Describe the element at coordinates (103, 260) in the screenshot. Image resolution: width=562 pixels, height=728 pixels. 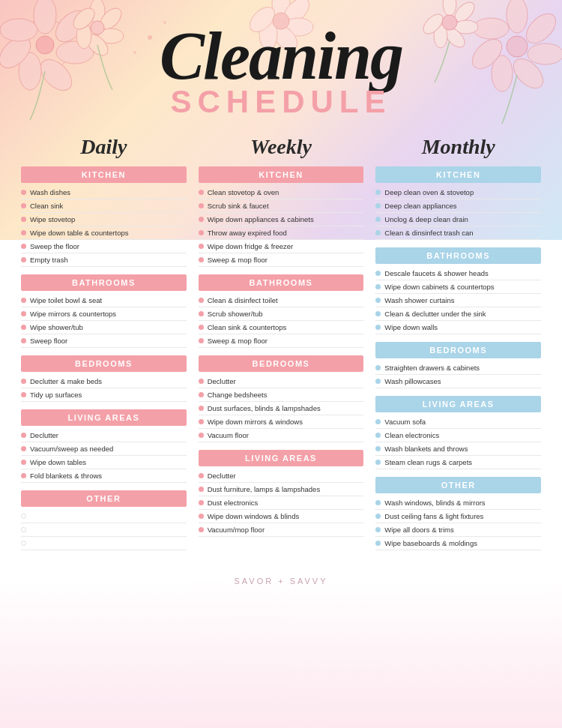
I see `list-item: Empty trash` at that location.